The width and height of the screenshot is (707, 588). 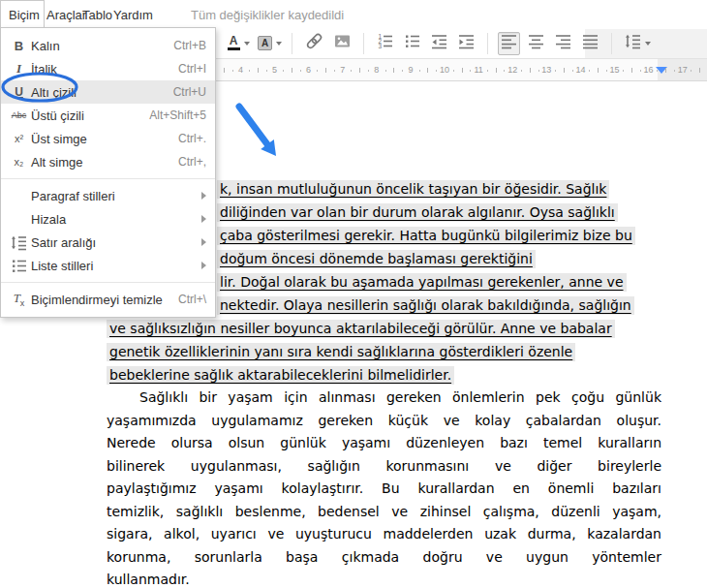 What do you see at coordinates (564, 44) in the screenshot?
I see `align-right-button` at bounding box center [564, 44].